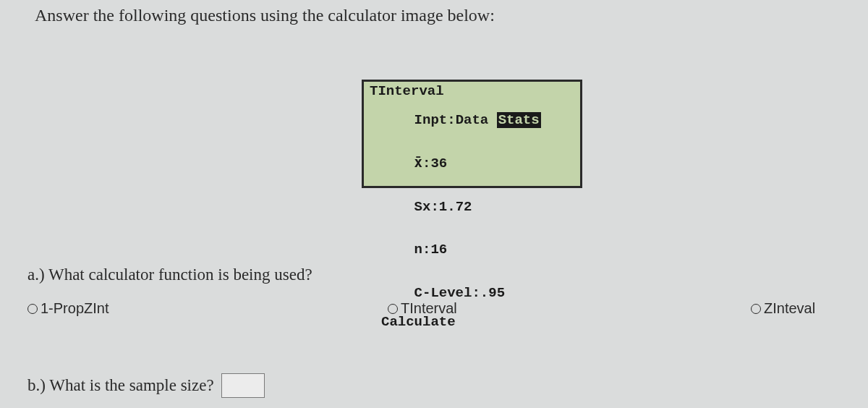 Image resolution: width=868 pixels, height=408 pixels. What do you see at coordinates (422, 163) in the screenshot?
I see `calc-xbar-label: x̄:` at bounding box center [422, 163].